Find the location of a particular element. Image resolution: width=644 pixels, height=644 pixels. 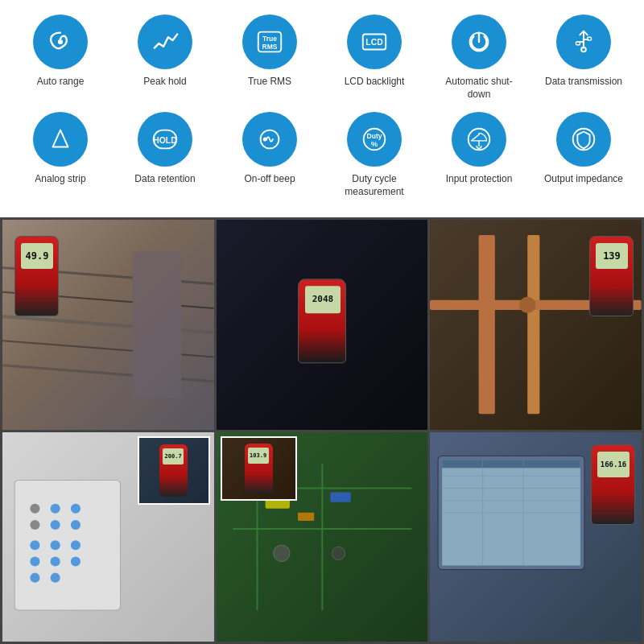

analog-strip-icon is located at coordinates (60, 139).